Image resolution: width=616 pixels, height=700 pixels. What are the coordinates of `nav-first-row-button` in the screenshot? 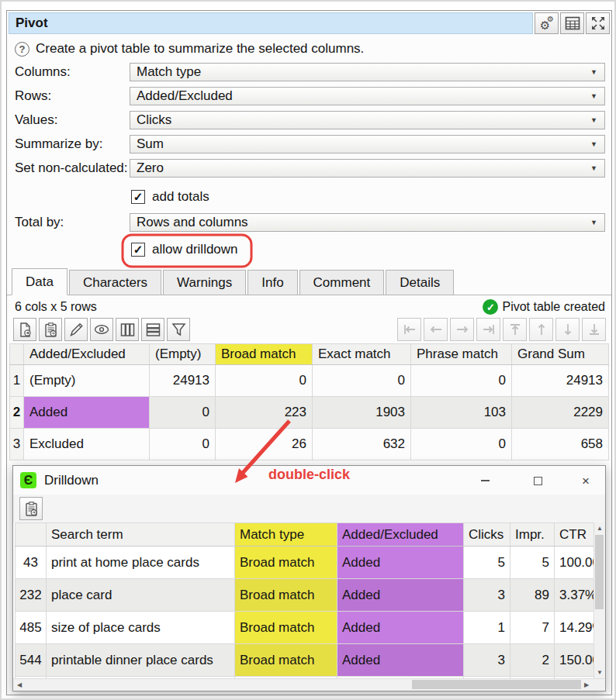 It's located at (515, 329).